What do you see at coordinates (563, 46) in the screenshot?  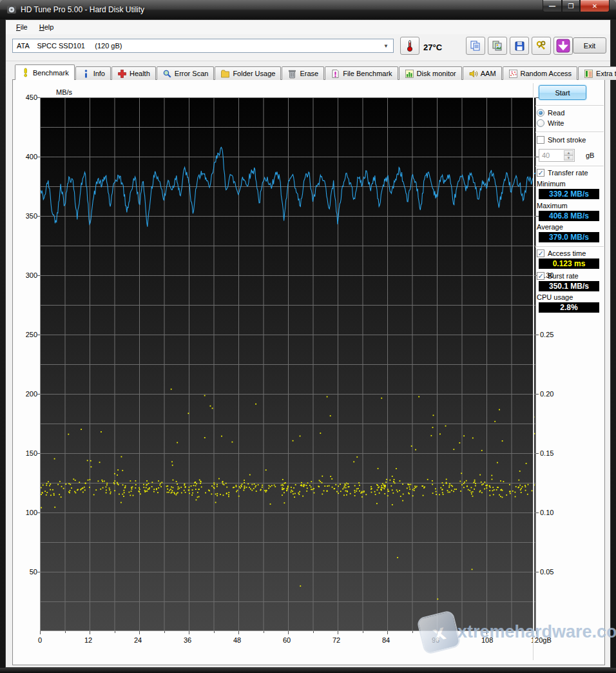 I see `download-arrow-icon` at bounding box center [563, 46].